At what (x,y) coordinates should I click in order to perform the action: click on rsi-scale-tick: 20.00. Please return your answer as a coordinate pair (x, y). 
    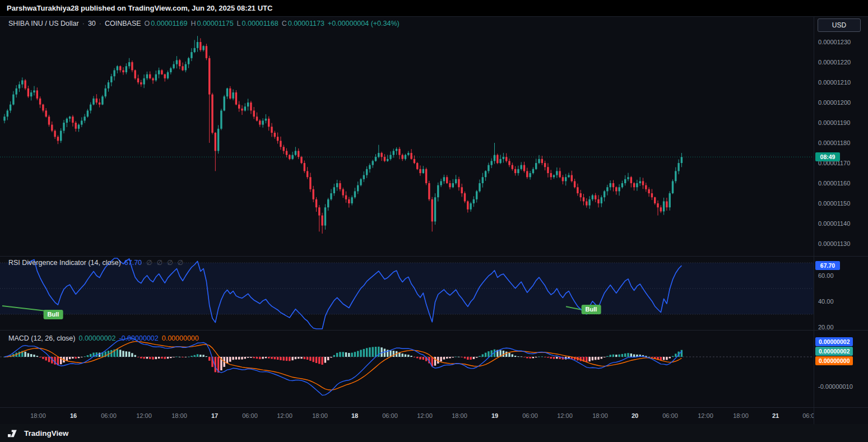
    Looking at the image, I should click on (826, 327).